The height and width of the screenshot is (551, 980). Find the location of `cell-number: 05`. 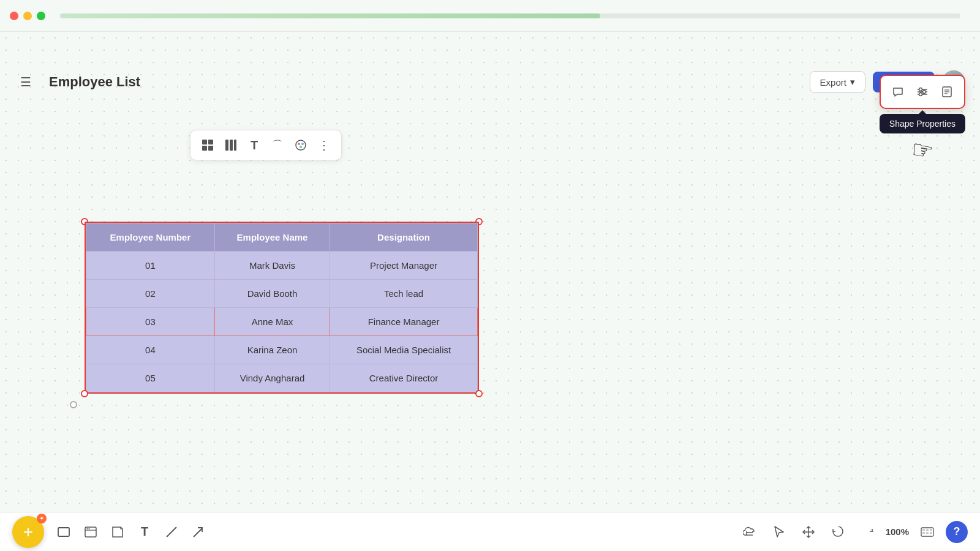

cell-number: 05 is located at coordinates (151, 378).